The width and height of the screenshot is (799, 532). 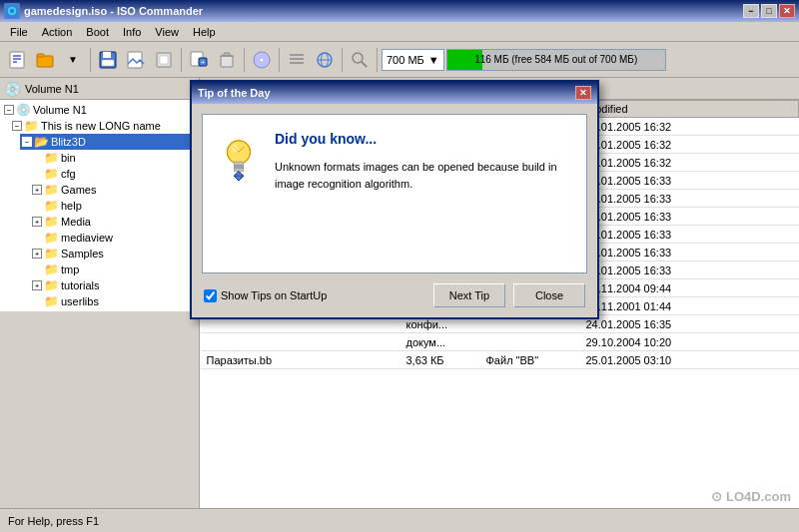 I want to click on tree-label-userlibs: userlibs, so click(x=80, y=301).